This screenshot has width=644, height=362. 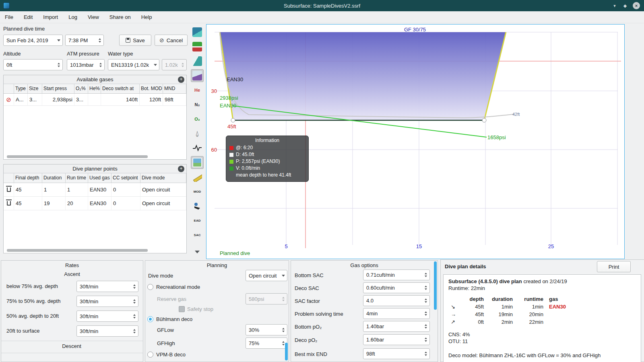 I want to click on gases-col-o2: O₂%, so click(x=81, y=88).